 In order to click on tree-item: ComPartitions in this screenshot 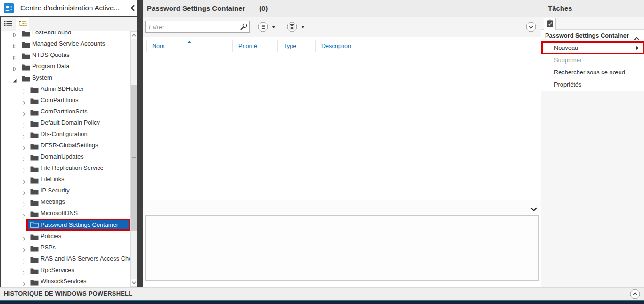, I will do `click(66, 100)`.